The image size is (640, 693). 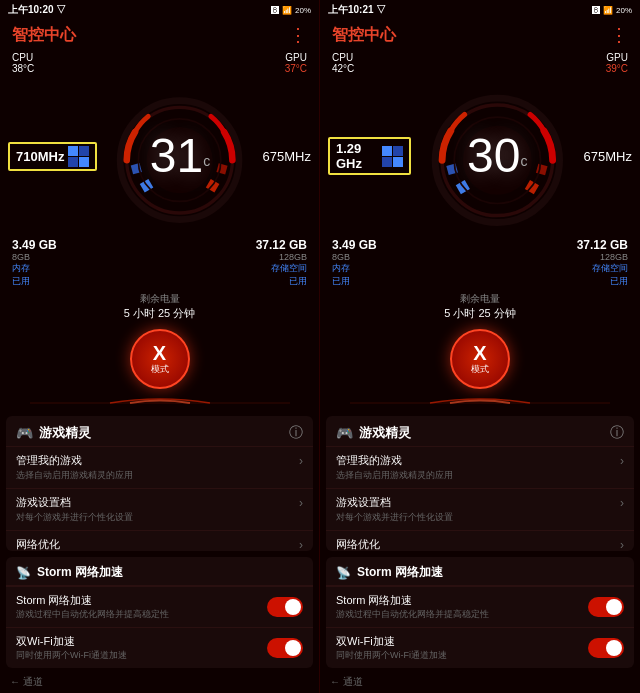 I want to click on app-title: 智控中心, so click(x=44, y=36).